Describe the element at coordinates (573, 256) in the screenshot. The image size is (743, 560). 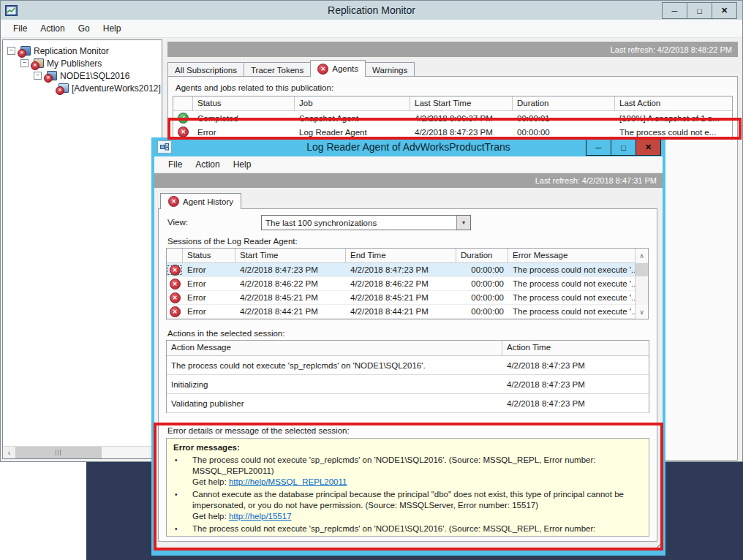
I see `col-error-message: Error Message` at that location.